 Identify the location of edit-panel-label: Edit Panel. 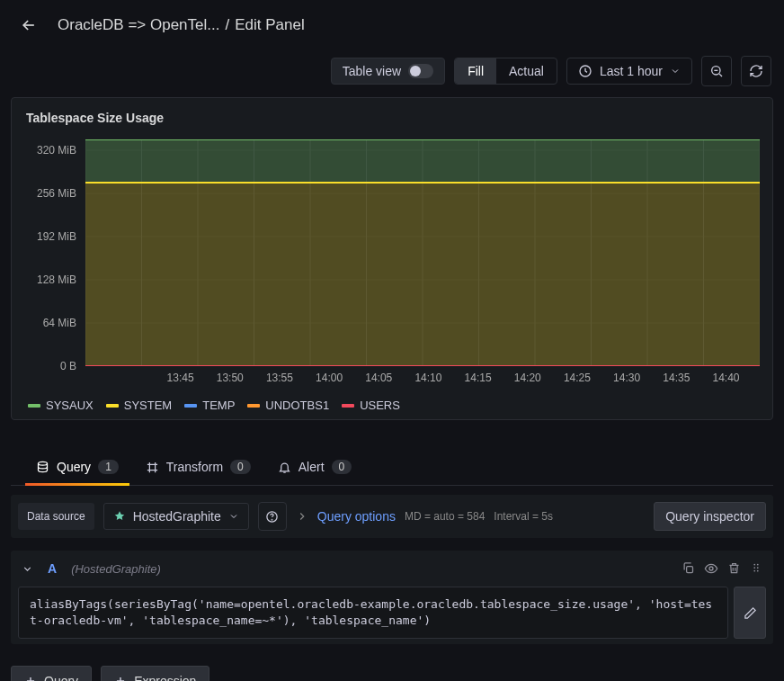
(270, 25).